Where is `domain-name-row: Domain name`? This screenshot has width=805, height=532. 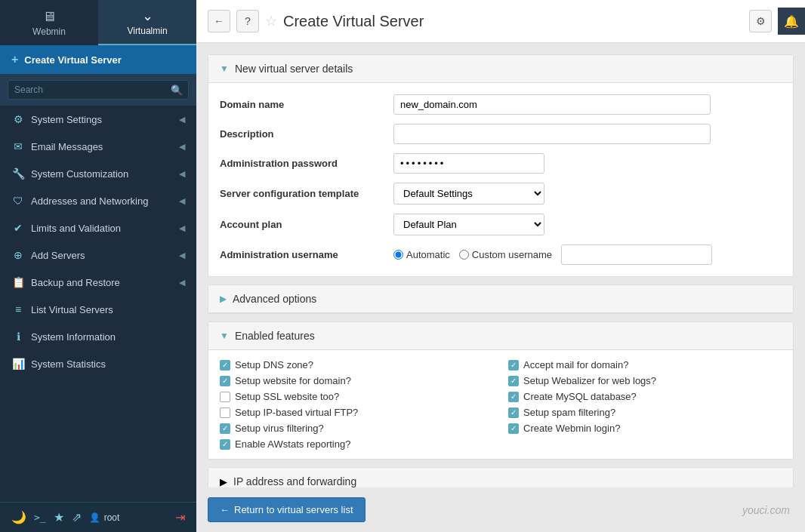
domain-name-row: Domain name is located at coordinates (501, 104).